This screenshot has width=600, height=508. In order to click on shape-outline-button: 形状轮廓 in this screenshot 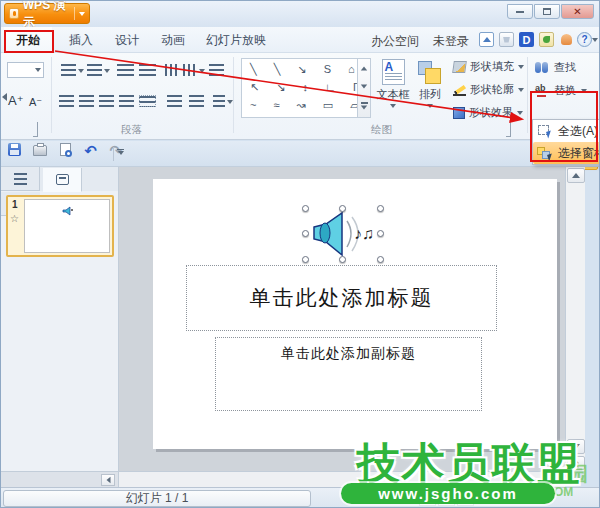, I will do `click(488, 90)`.